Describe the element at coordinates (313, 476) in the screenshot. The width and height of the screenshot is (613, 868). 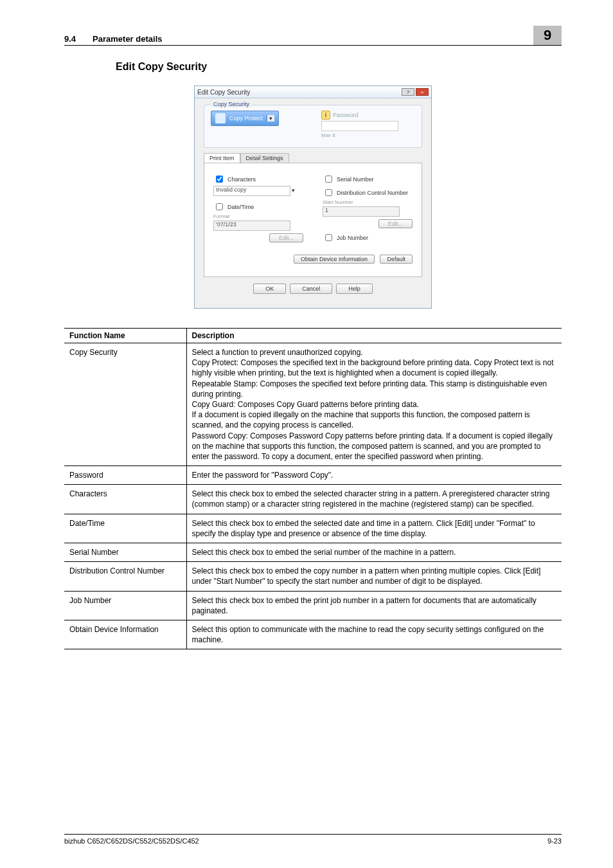
I see `table-row: PasswordEnter the password for "Password…` at that location.